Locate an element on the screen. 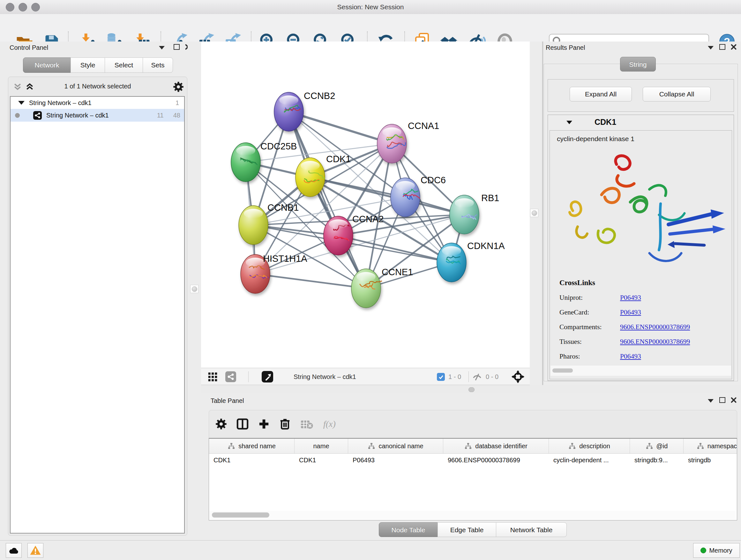 The image size is (741, 560). delete-table-icon is located at coordinates (307, 424).